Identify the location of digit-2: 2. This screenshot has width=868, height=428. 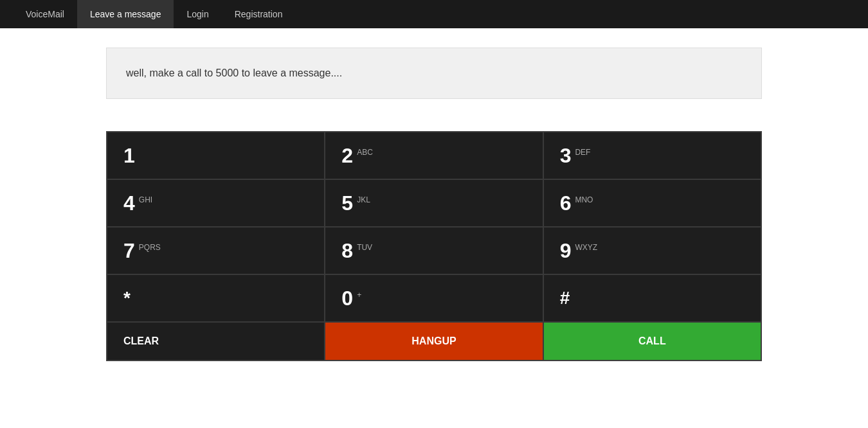
(347, 156).